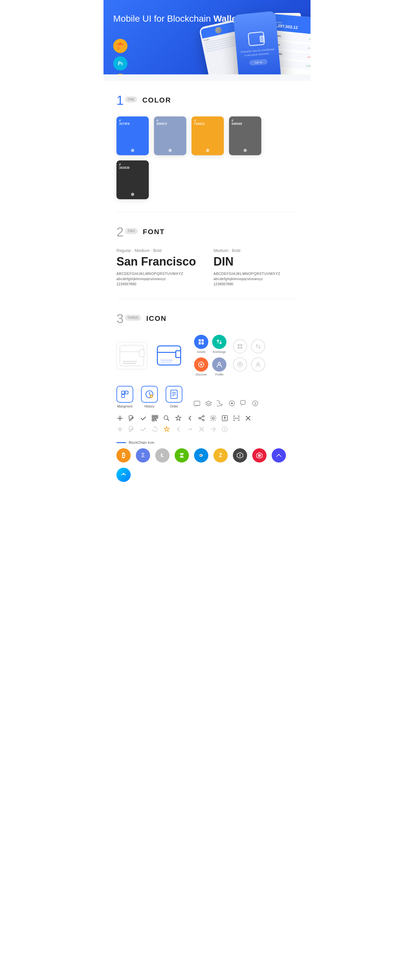 The width and height of the screenshot is (414, 980). Describe the element at coordinates (245, 136) in the screenshot. I see `swatch-gray: # 666666` at that location.